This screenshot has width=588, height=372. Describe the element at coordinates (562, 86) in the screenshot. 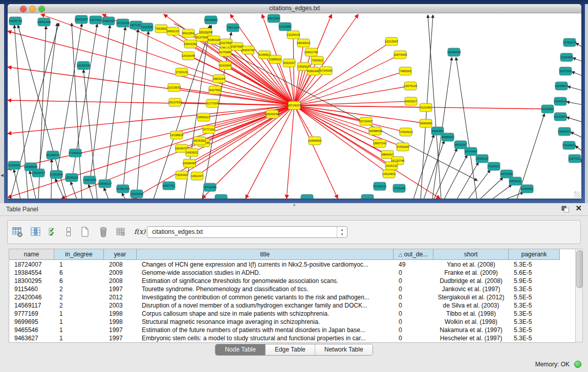

I see `graph-node: 12035873` at that location.